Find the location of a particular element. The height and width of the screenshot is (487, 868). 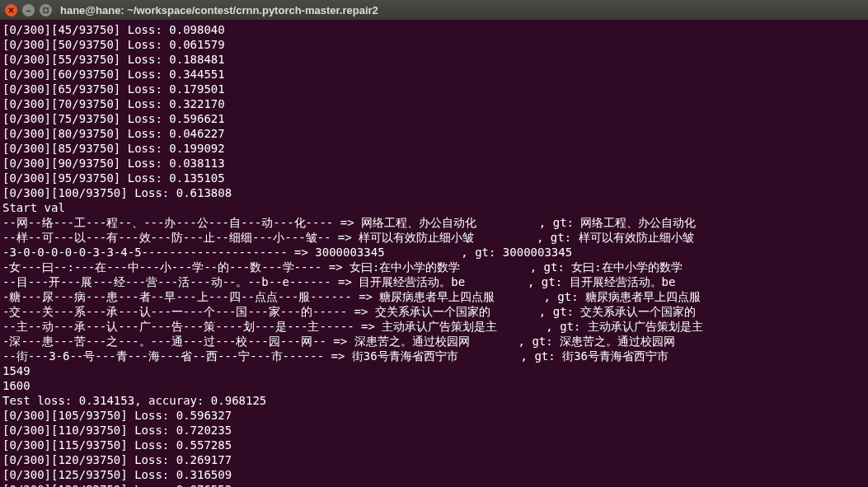

title-bar: hane@hane: ~/workspace/contest/crnn.pyto… is located at coordinates (434, 10).